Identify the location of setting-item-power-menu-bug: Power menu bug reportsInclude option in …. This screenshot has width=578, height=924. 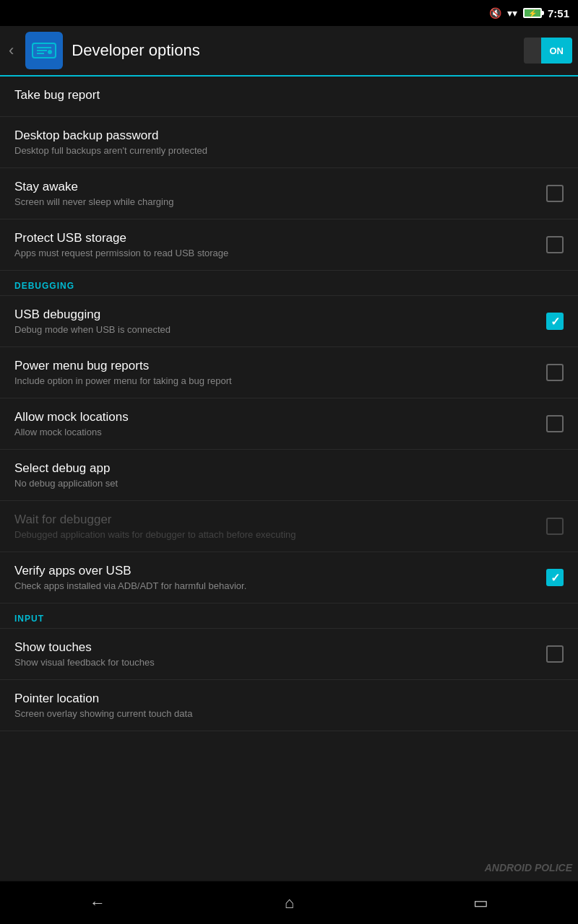
(289, 372).